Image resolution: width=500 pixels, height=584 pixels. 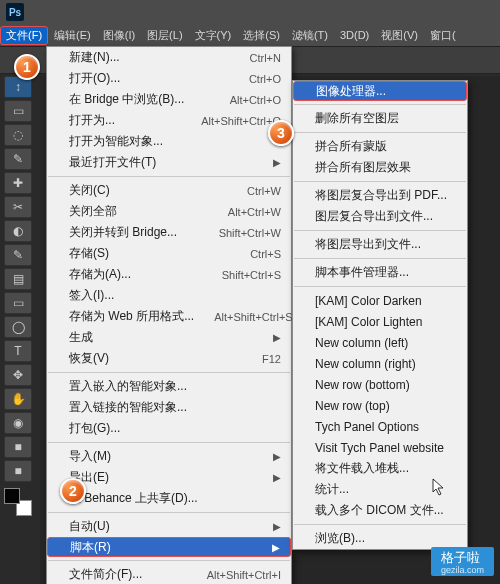 I want to click on foreground-swatch, so click(x=12, y=496).